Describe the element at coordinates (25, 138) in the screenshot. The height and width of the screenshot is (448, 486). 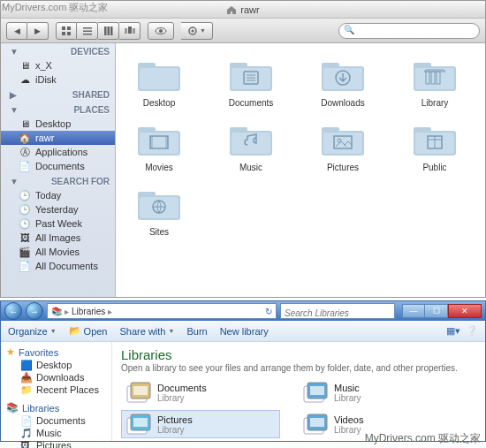
I see `home-icon: 🏠` at that location.